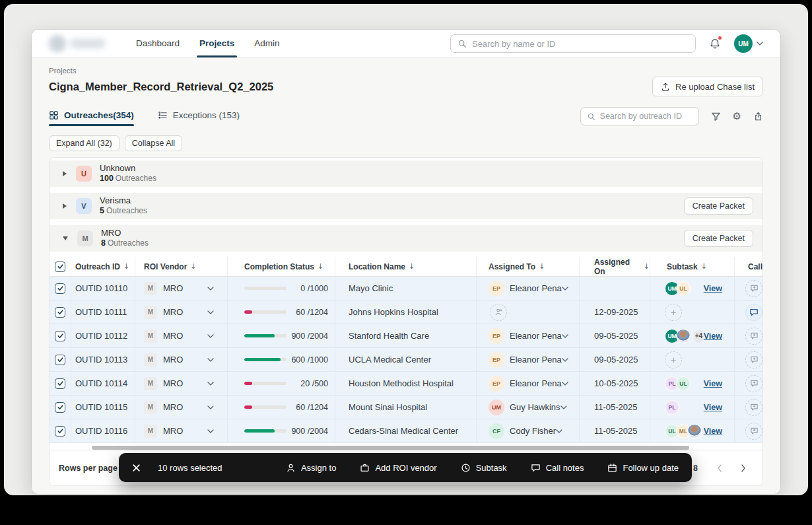  What do you see at coordinates (754, 359) in the screenshot?
I see `bubble-plus-icon` at bounding box center [754, 359].